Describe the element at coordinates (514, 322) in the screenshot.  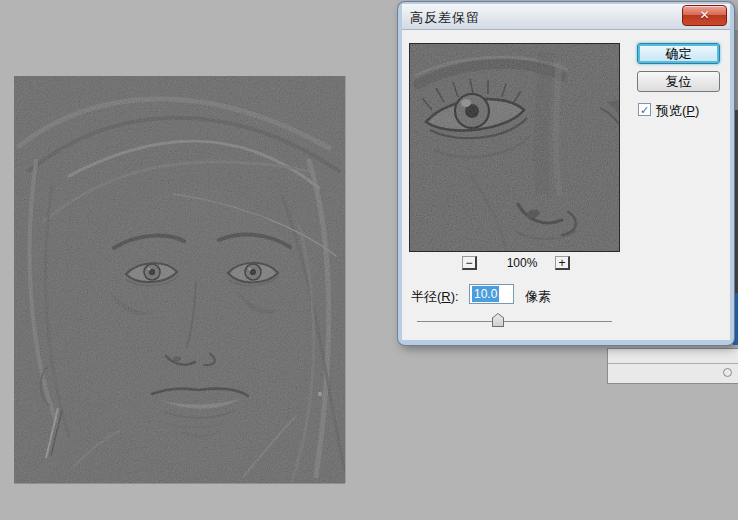
I see `radius-slider-track` at that location.